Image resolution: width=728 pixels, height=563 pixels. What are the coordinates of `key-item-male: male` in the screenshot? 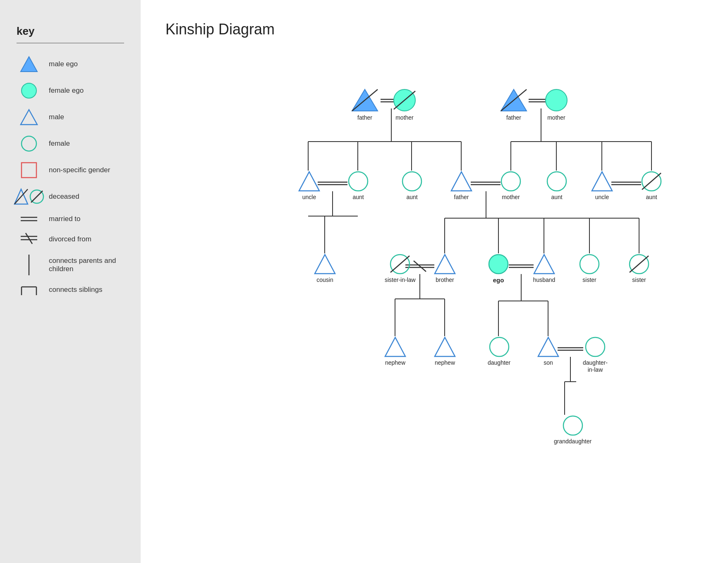 It's located at (70, 117).